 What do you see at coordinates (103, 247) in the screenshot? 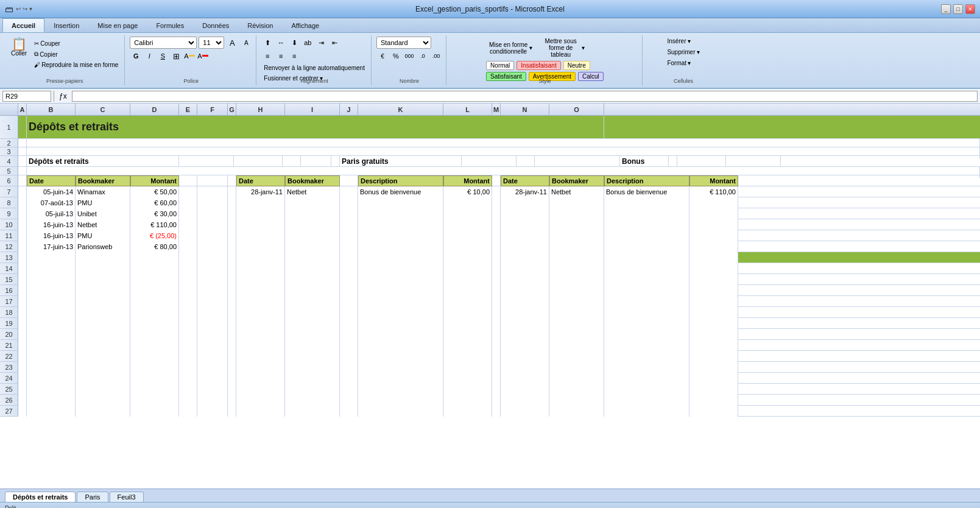
I see `cell-c12: Parionsweb` at bounding box center [103, 247].